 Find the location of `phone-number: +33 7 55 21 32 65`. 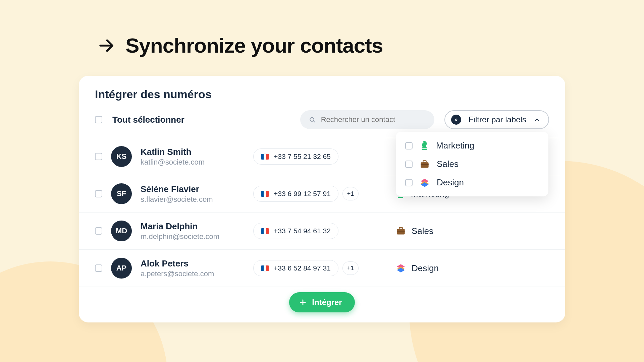

phone-number: +33 7 55 21 32 65 is located at coordinates (302, 157).